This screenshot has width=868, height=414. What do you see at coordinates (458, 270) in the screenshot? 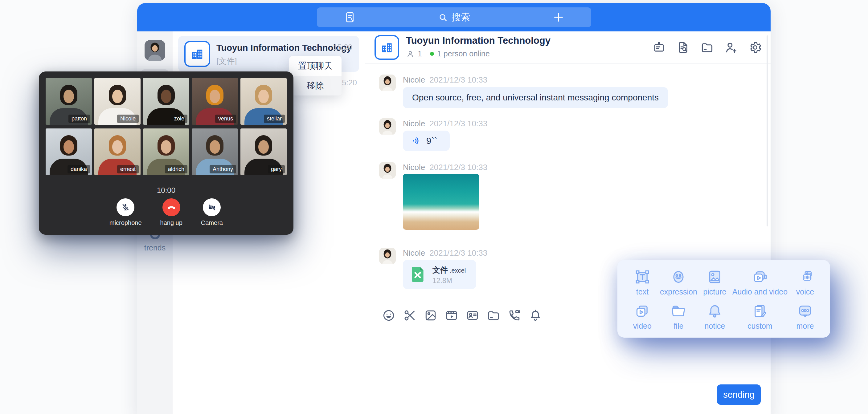
I see `file-ext: .excel` at bounding box center [458, 270].